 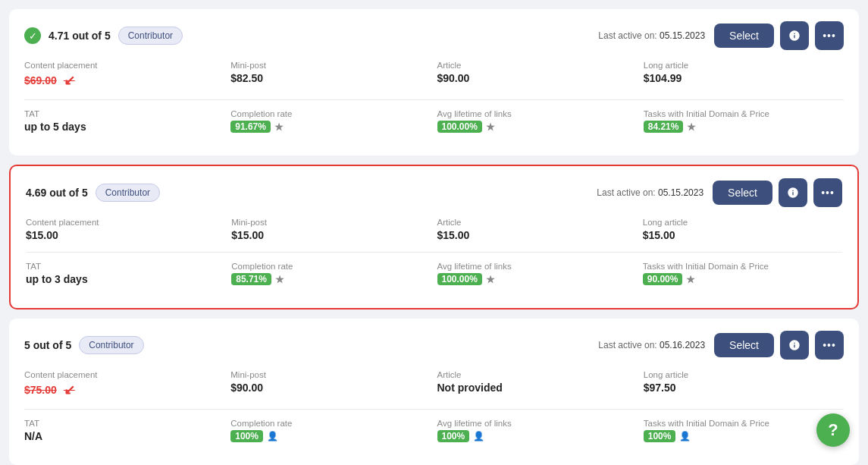 I want to click on card-header-left: 5 out of 5Contributor, so click(x=84, y=345).